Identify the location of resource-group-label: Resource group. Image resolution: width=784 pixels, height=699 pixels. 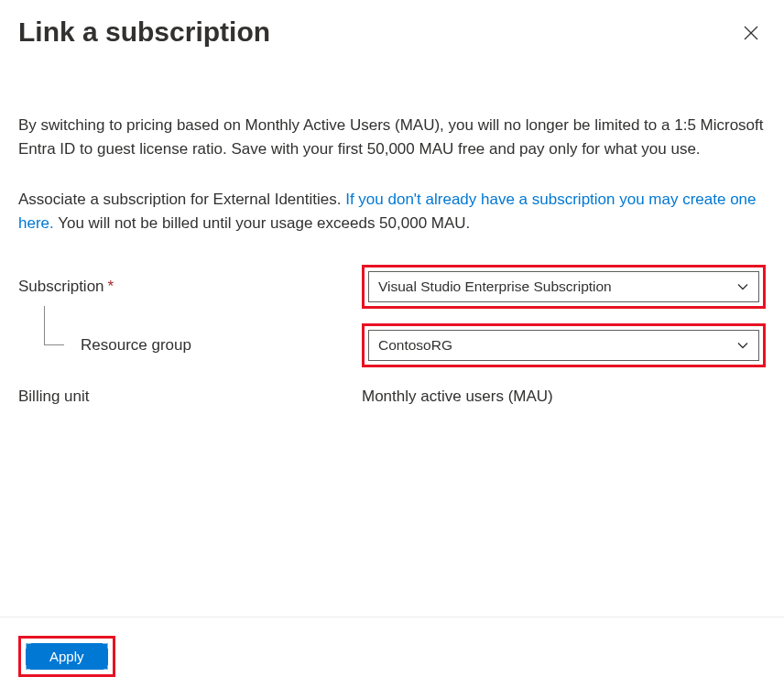
(136, 345).